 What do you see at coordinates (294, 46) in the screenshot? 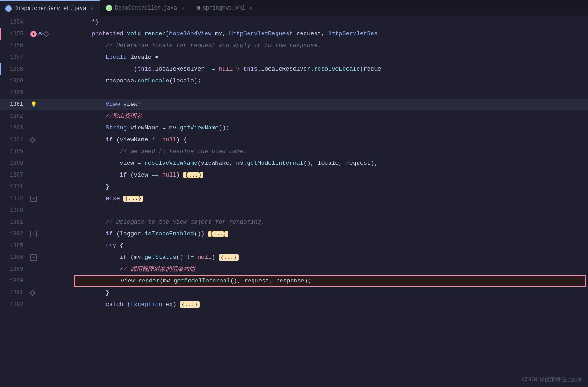
I see `table-row: 1356 // Determine locale for request and…` at bounding box center [294, 46].